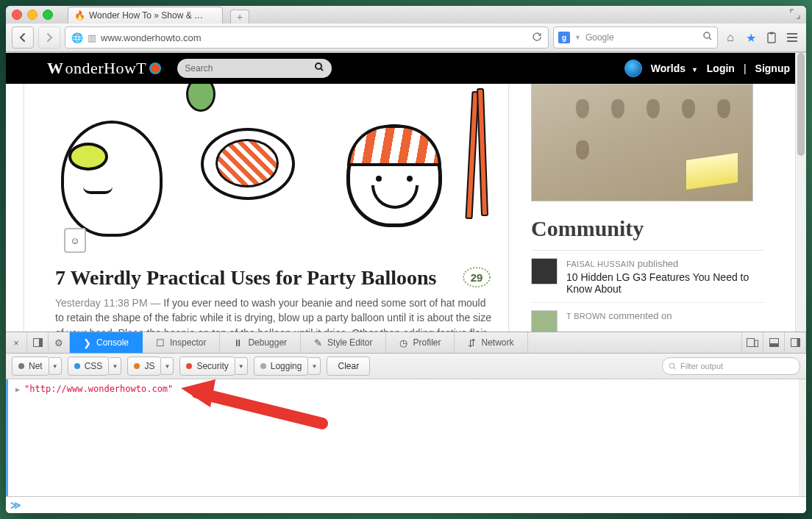 The image size is (812, 519). Describe the element at coordinates (403, 343) in the screenshot. I see `clock-icon: ◷` at that location.